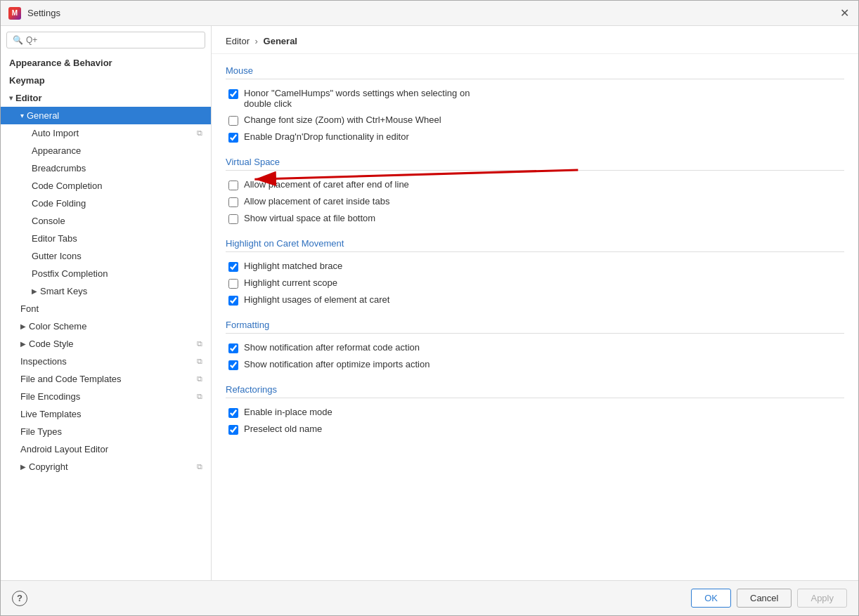  I want to click on sidebar-item-label: Copyright, so click(49, 466).